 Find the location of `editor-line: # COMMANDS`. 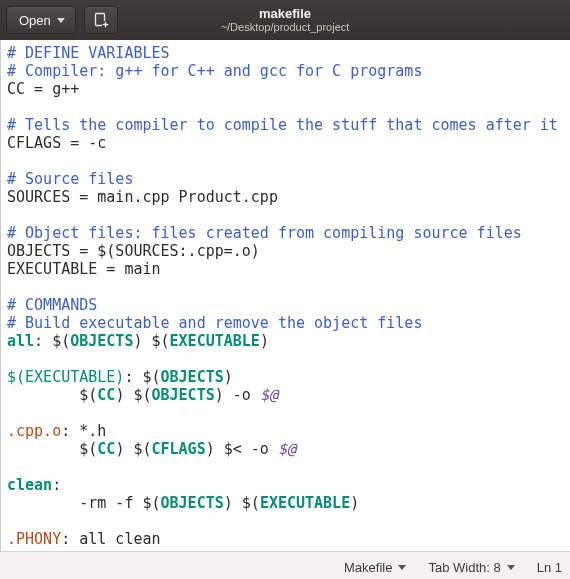

editor-line: # COMMANDS is located at coordinates (286, 305).